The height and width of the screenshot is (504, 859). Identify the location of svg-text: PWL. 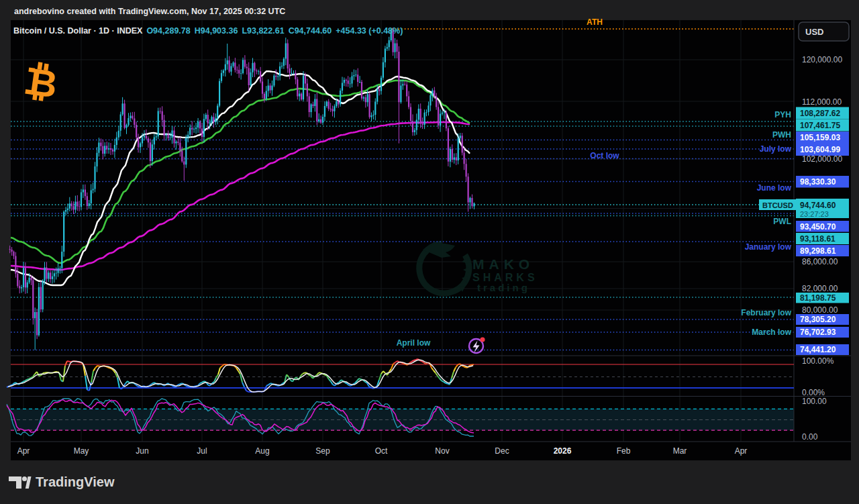
(782, 221).